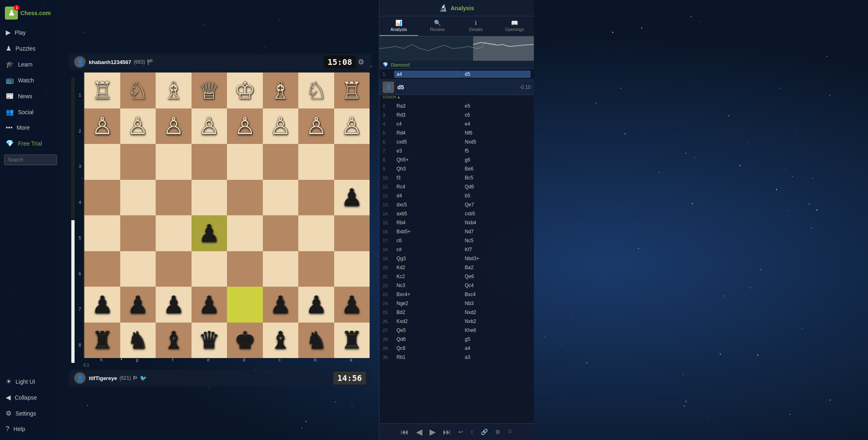 The image size is (868, 440). Describe the element at coordinates (497, 106) in the screenshot. I see `move-black: e5` at that location.